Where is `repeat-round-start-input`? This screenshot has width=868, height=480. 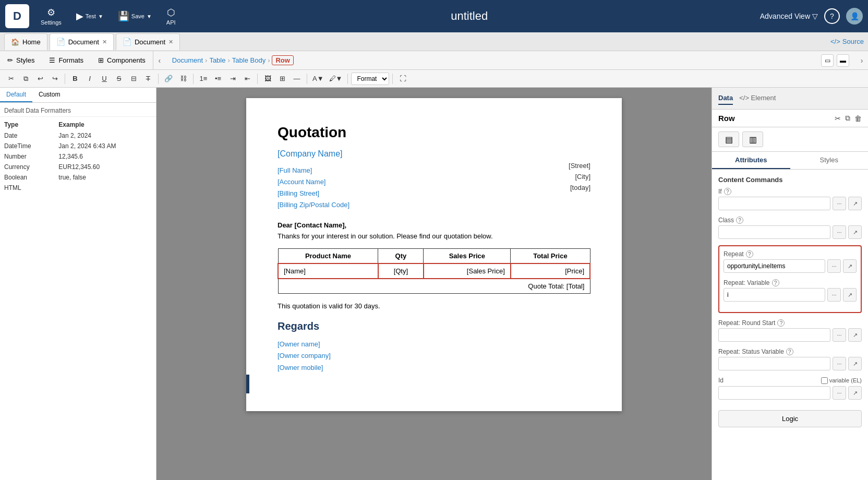 repeat-round-start-input is located at coordinates (774, 335).